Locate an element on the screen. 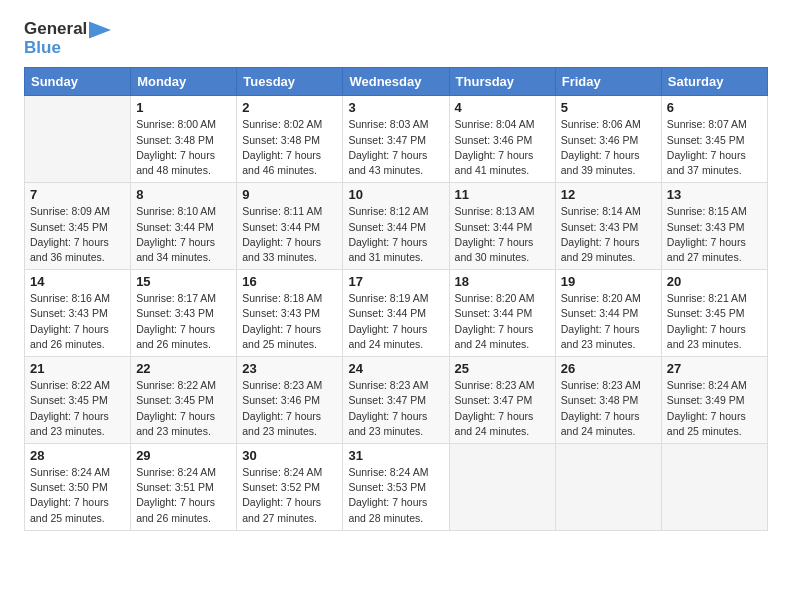 This screenshot has width=792, height=612. calendar-cell: 18Sunrise: 8:20 AM Sunset: 3:44 PM Dayli… is located at coordinates (502, 314).